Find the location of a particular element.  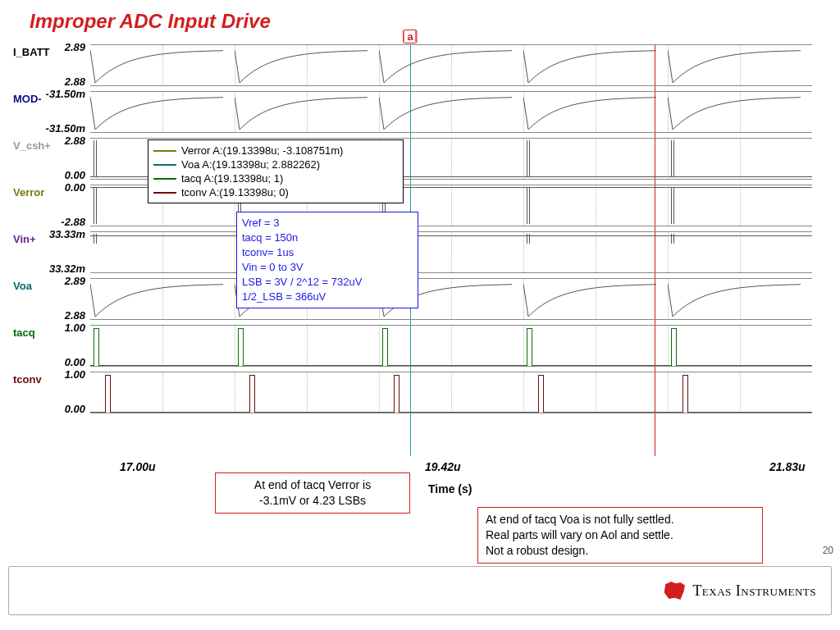

xtick: 17.00u is located at coordinates (138, 467).